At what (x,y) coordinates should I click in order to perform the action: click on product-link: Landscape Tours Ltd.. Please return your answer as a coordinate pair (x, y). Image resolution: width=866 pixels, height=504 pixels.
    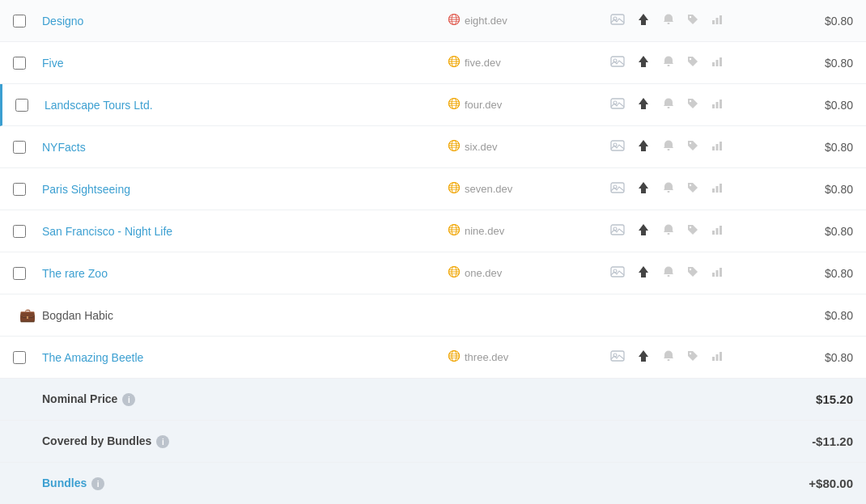
    Looking at the image, I should click on (99, 105).